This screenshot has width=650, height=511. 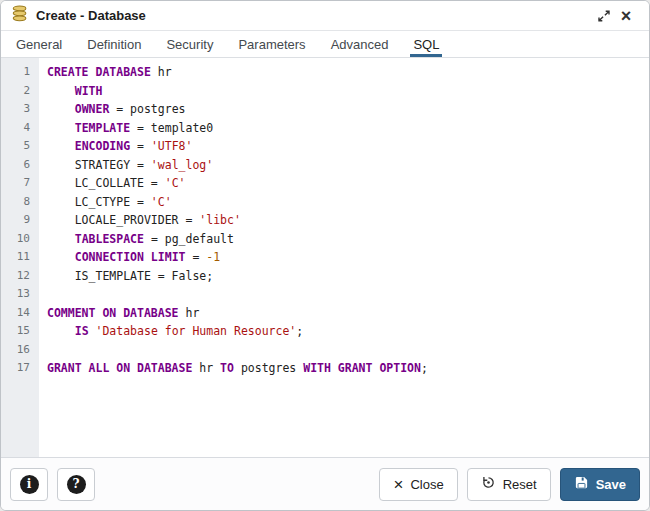 I want to click on line-number: 13, so click(x=16, y=294).